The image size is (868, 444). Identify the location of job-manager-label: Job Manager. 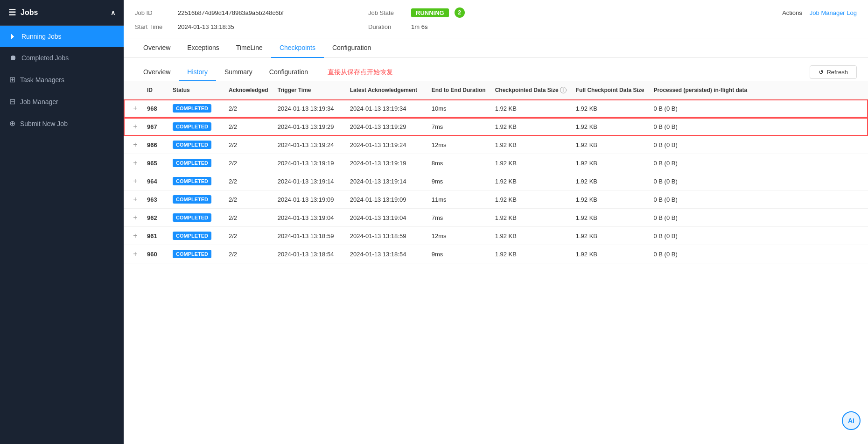
(39, 102).